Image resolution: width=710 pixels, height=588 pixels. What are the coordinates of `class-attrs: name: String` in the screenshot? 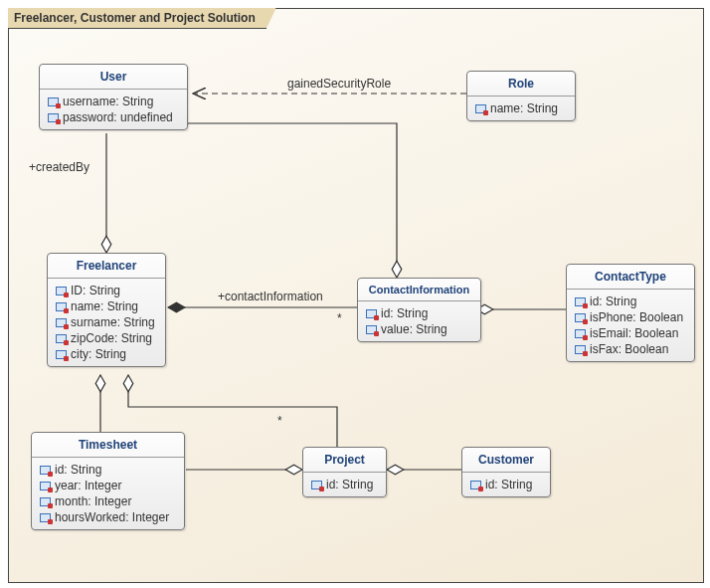 It's located at (521, 108).